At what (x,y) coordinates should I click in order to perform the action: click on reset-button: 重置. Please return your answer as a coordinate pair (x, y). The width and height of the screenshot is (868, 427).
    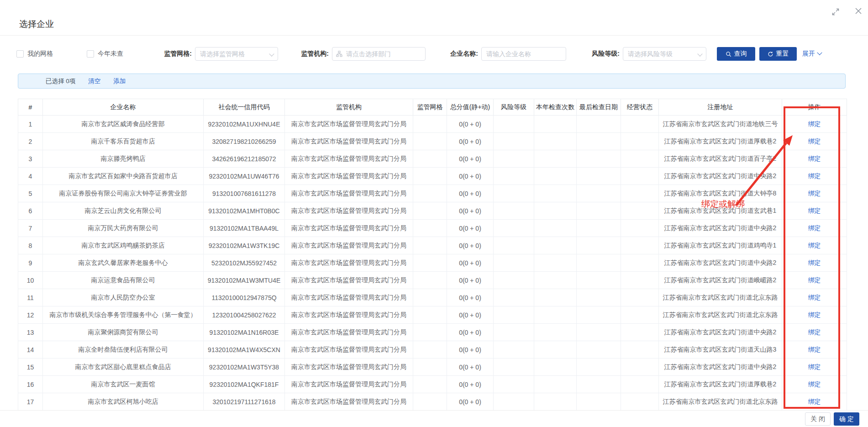
    Looking at the image, I should click on (778, 54).